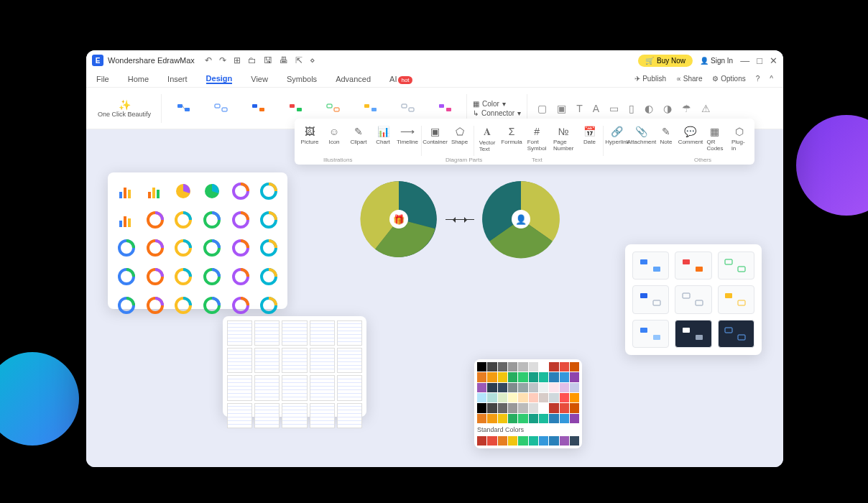 This screenshot has height=503, width=868. What do you see at coordinates (124, 109) in the screenshot?
I see `one-click-beautify-button: ✨ One Click Beautify` at bounding box center [124, 109].